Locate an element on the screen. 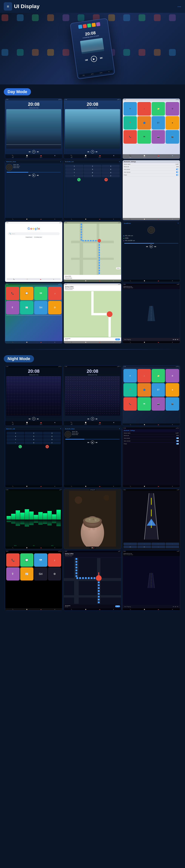 This screenshot has width=185, height=868. dial-2: 2 is located at coordinates (92, 166).